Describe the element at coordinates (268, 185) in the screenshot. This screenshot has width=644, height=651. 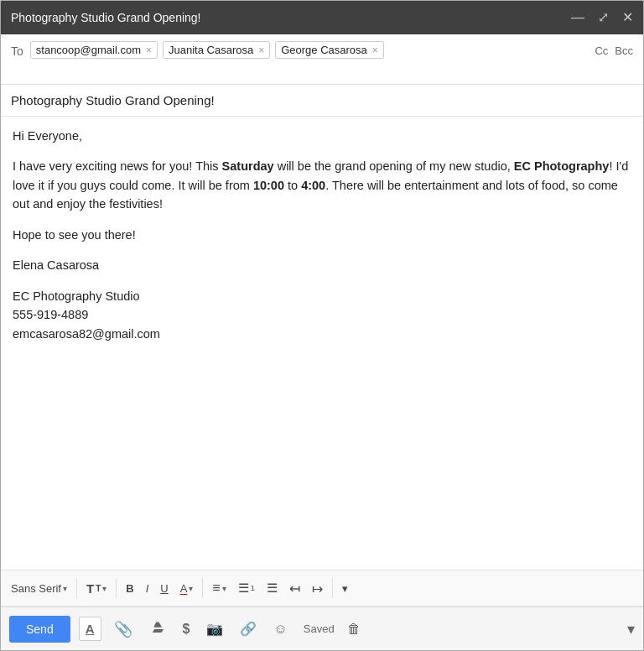
I see `bold-time-start: 10:00` at that location.